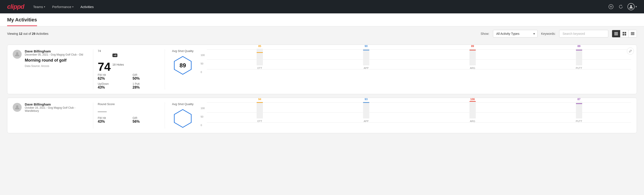 This screenshot has height=195, width=644. I want to click on mini-stats: FW Hit 43% GIR 56%, so click(129, 120).